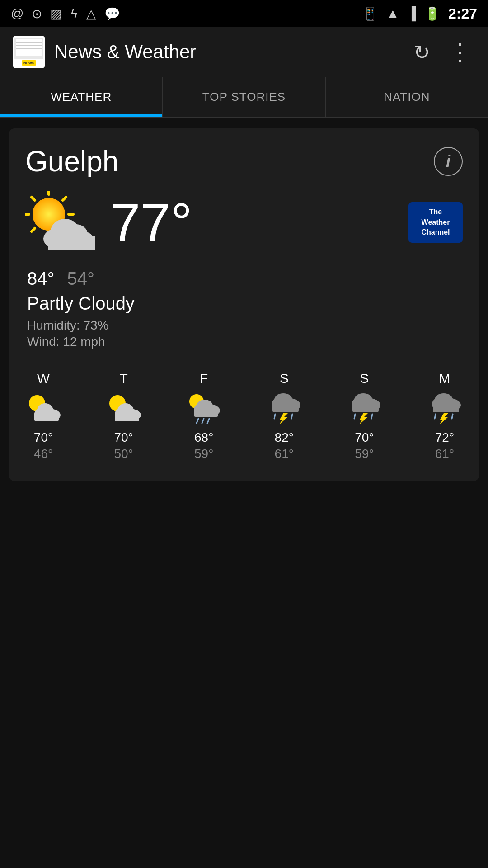  I want to click on weather-details: 84° 54° Partly Cloudy Humidity: 73% Wind…, so click(244, 309).